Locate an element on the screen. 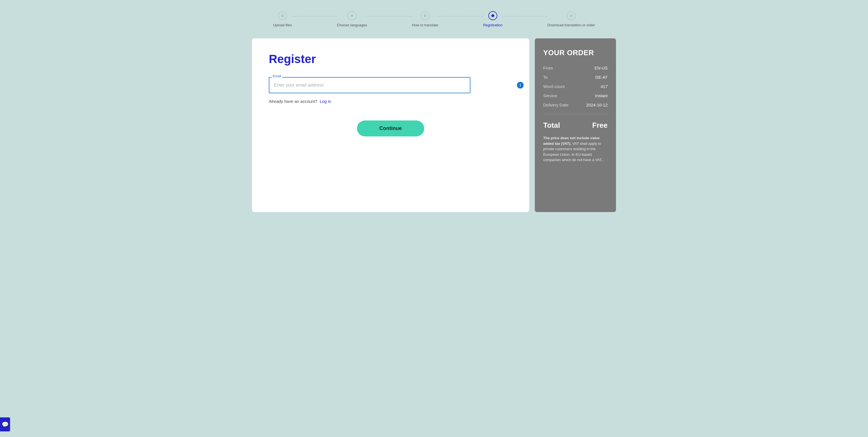  step-circle-choose-languages is located at coordinates (352, 16).